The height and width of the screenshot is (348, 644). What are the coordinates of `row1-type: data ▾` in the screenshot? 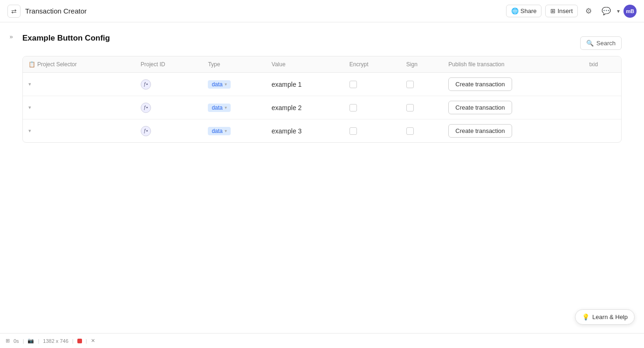 It's located at (234, 84).